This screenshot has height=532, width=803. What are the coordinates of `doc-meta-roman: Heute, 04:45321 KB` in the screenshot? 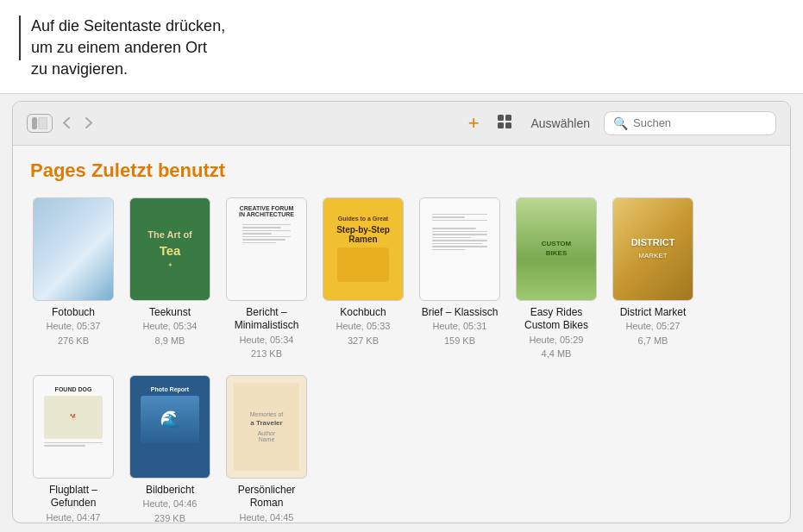 It's located at (267, 516).